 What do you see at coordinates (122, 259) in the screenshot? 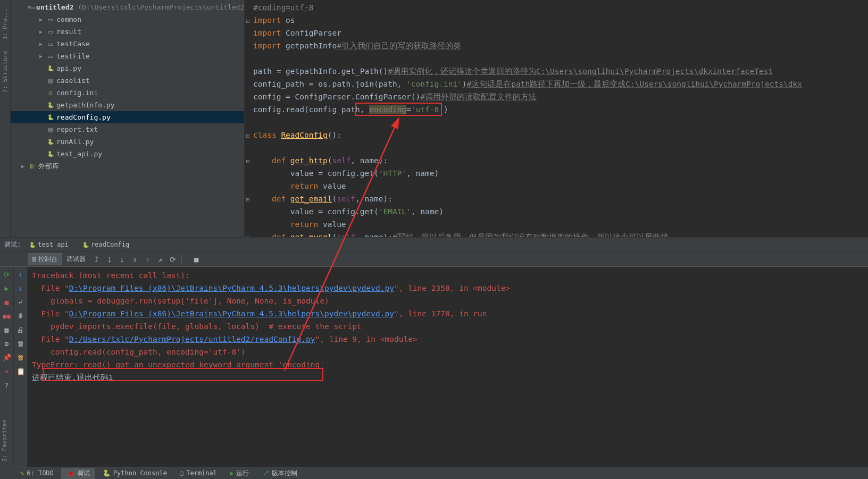
I see `step-into-icon: ↓` at bounding box center [122, 259].